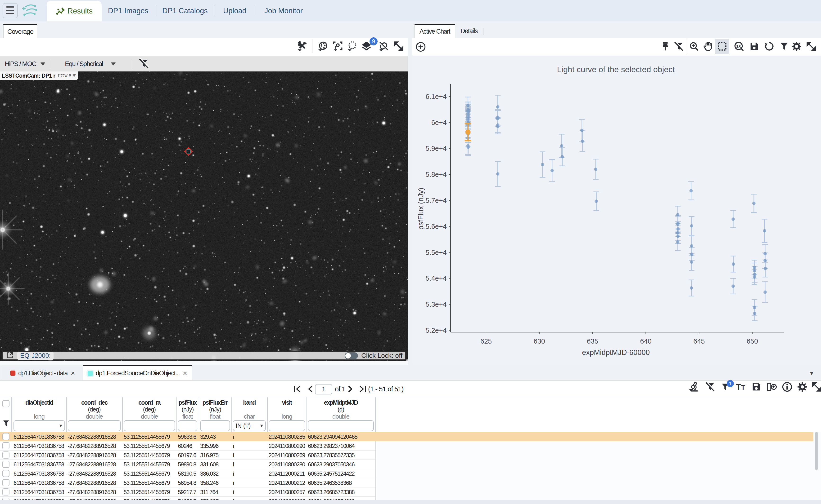 The image size is (821, 504). What do you see at coordinates (436, 97) in the screenshot?
I see `svg-text: 6.1e+4` at bounding box center [436, 97].